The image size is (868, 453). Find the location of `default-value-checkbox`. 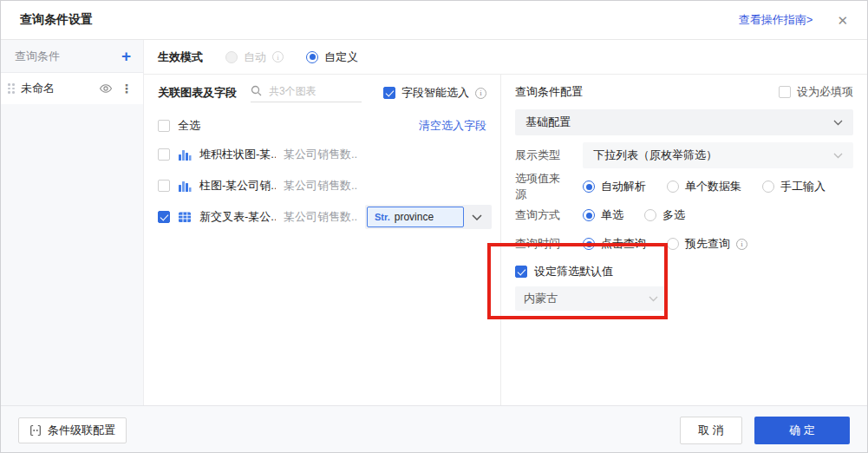

default-value-checkbox is located at coordinates (521, 272).